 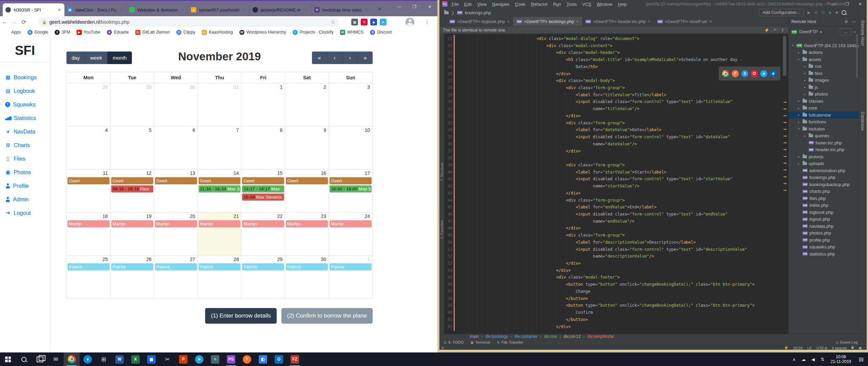 I want to click on tree-item-js: ▸js, so click(x=824, y=87).